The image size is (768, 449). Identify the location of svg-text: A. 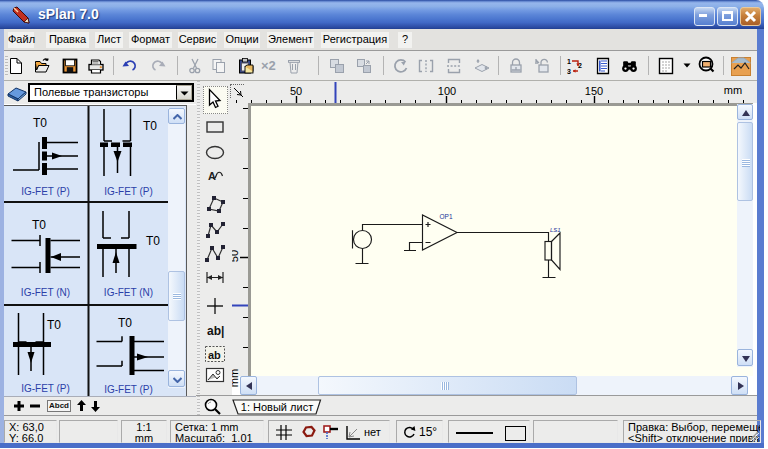
(212, 176).